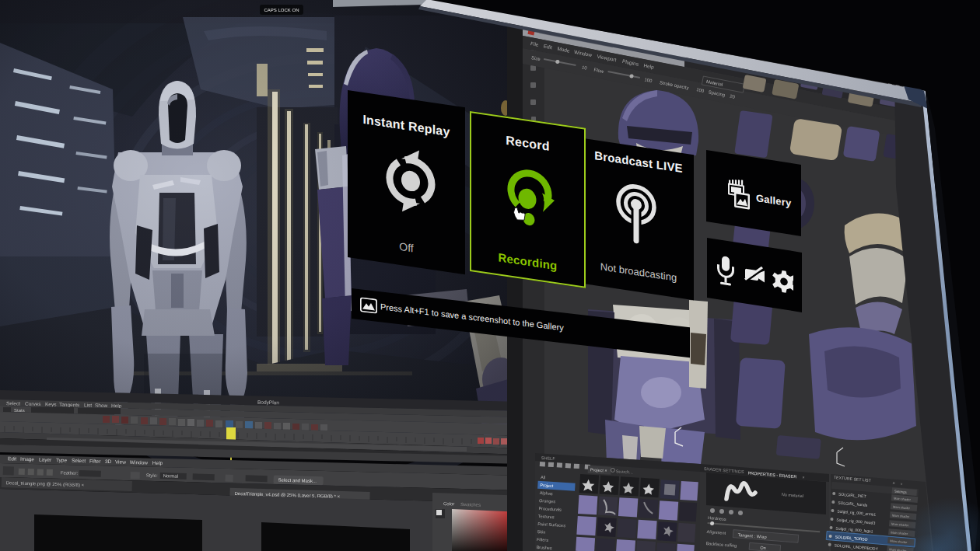 The width and height of the screenshot is (980, 551). Describe the element at coordinates (121, 462) in the screenshot. I see `svg-text: View` at that location.